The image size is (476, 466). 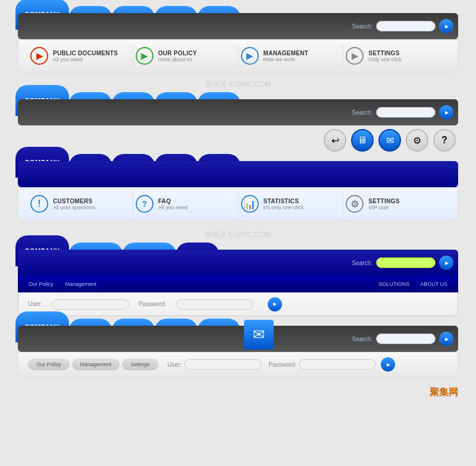 I want to click on subnav1-sub-1: more about us, so click(x=177, y=59).